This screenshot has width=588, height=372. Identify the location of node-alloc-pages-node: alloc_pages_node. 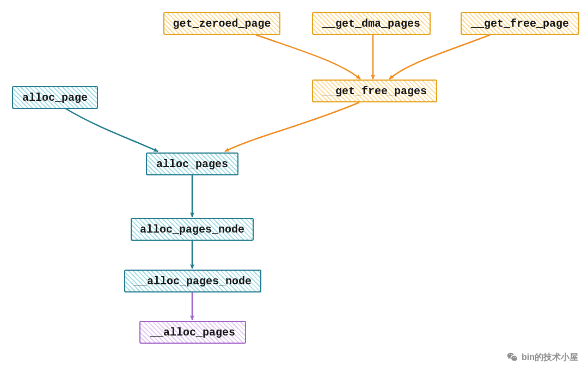
(192, 229).